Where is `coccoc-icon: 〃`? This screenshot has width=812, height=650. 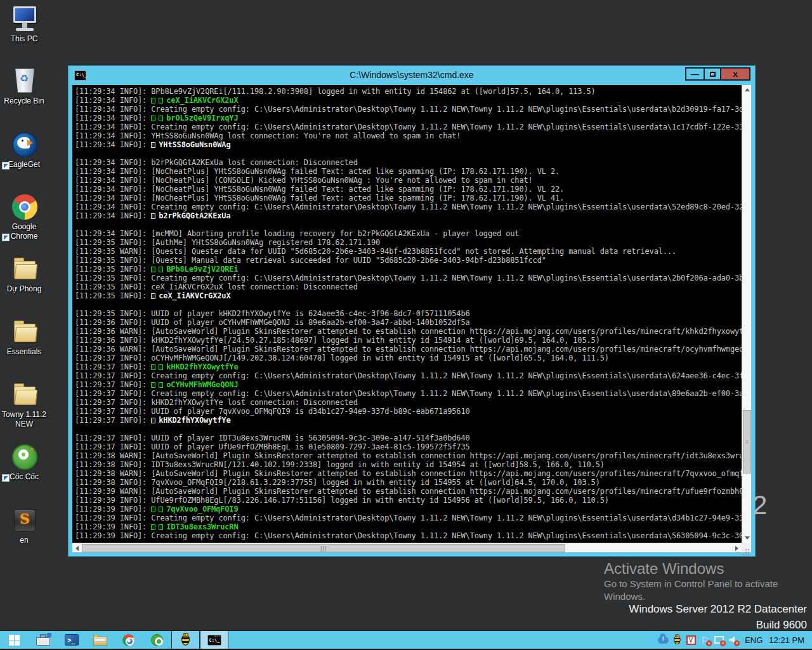 coccoc-icon: 〃 is located at coordinates (24, 457).